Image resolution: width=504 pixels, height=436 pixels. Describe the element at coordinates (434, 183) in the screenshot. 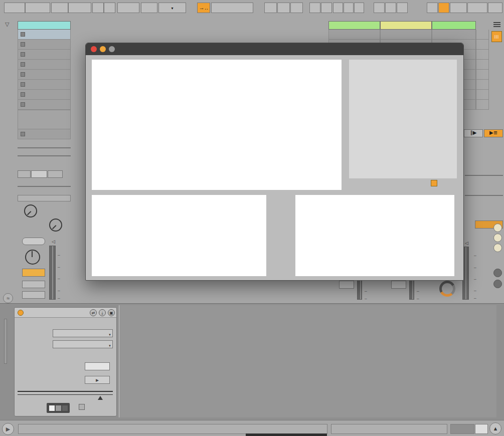

I see `float-checkbox` at that location.